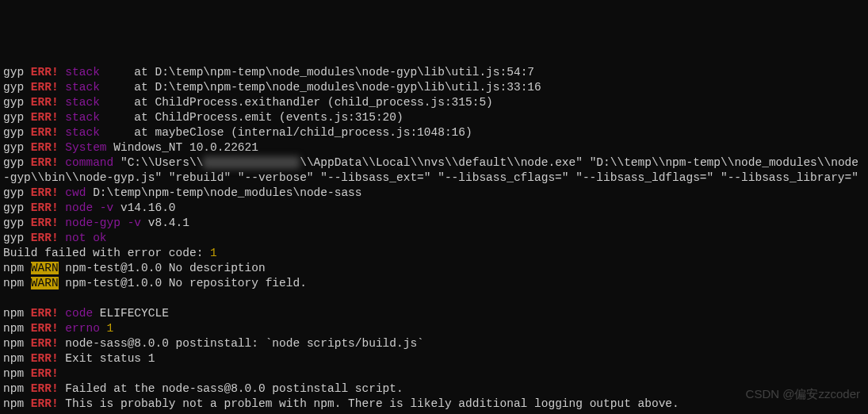 The width and height of the screenshot is (868, 414). I want to click on terminal-line: npm ERR! node-sass@8.0.0 postinstall: `n…, so click(434, 344).